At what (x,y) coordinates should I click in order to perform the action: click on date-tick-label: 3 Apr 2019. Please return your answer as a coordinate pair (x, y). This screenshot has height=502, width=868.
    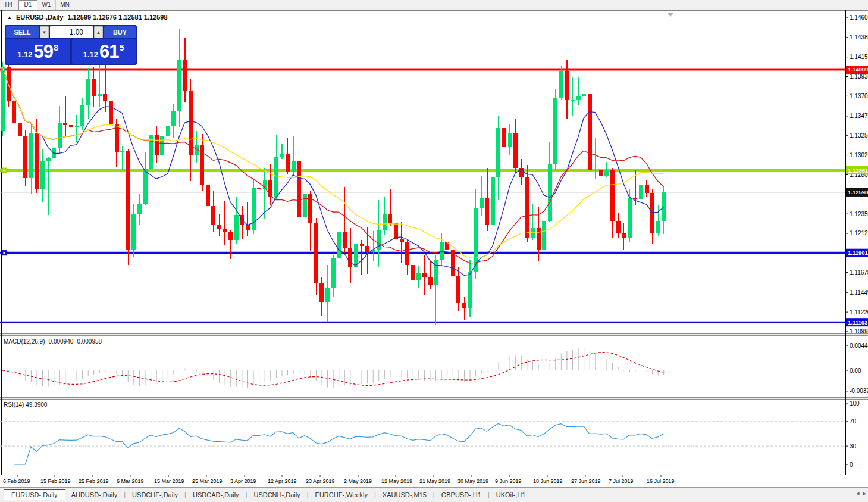
    Looking at the image, I should click on (243, 481).